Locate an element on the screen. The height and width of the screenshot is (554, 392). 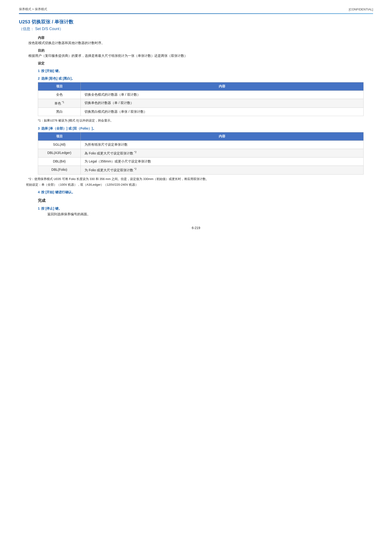
table2-row2-col1: DBL(A3/Ledger) is located at coordinates (59, 153).